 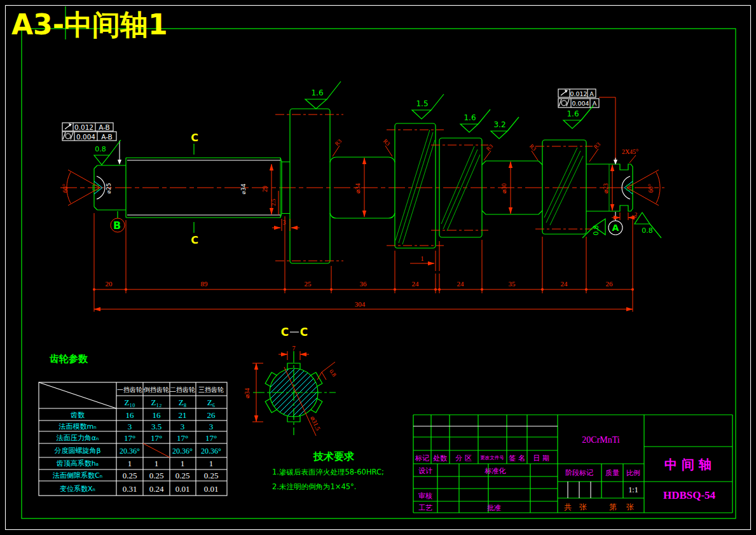 What do you see at coordinates (77, 426) in the screenshot?
I see `row-label: 法面模数mₙ` at bounding box center [77, 426].